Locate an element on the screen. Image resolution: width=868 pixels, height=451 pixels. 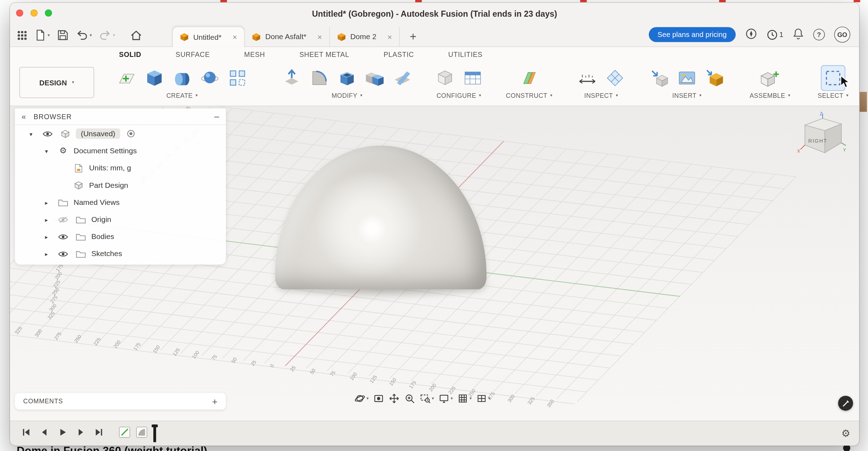
split-body-icon is located at coordinates (403, 78).